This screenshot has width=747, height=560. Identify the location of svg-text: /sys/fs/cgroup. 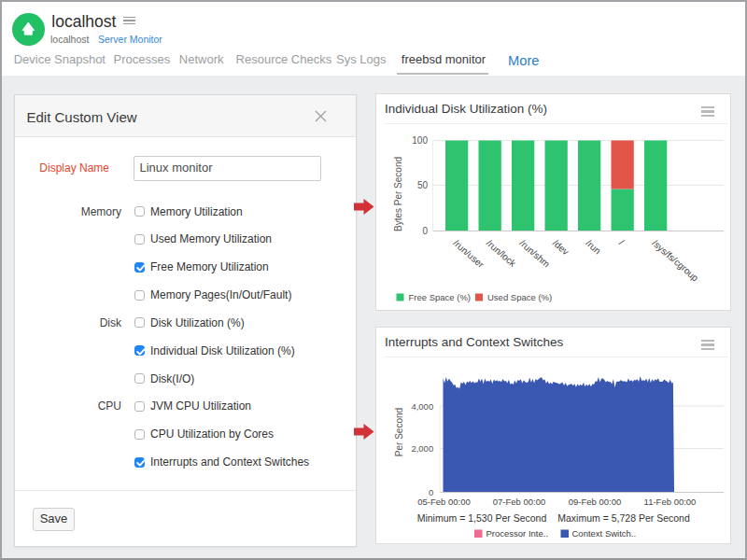
(675, 261).